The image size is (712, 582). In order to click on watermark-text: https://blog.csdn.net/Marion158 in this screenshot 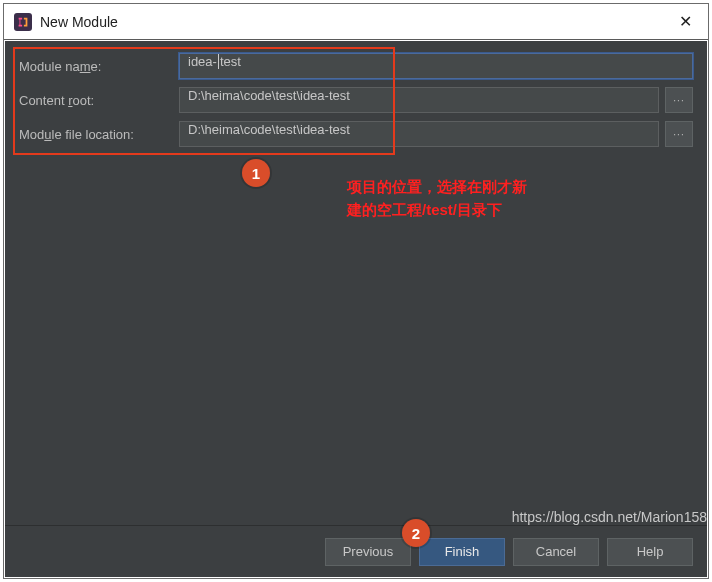, I will do `click(610, 517)`.